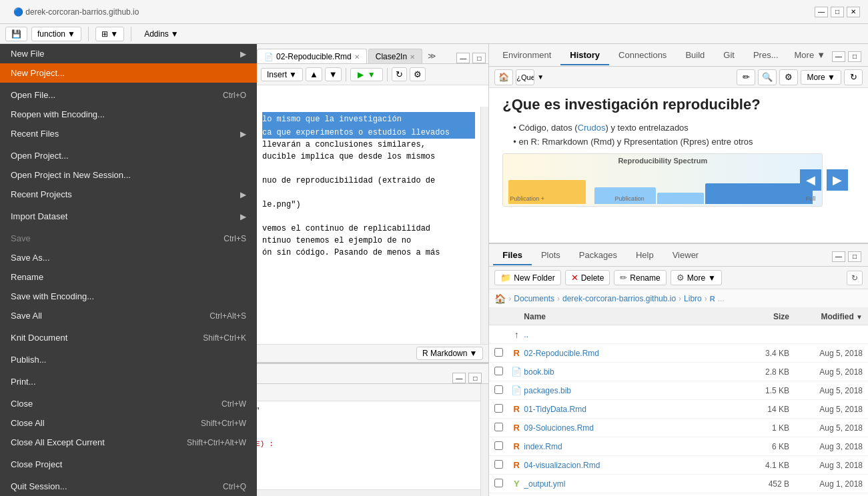 This screenshot has height=496, width=868. I want to click on tab-history: History, so click(584, 56).